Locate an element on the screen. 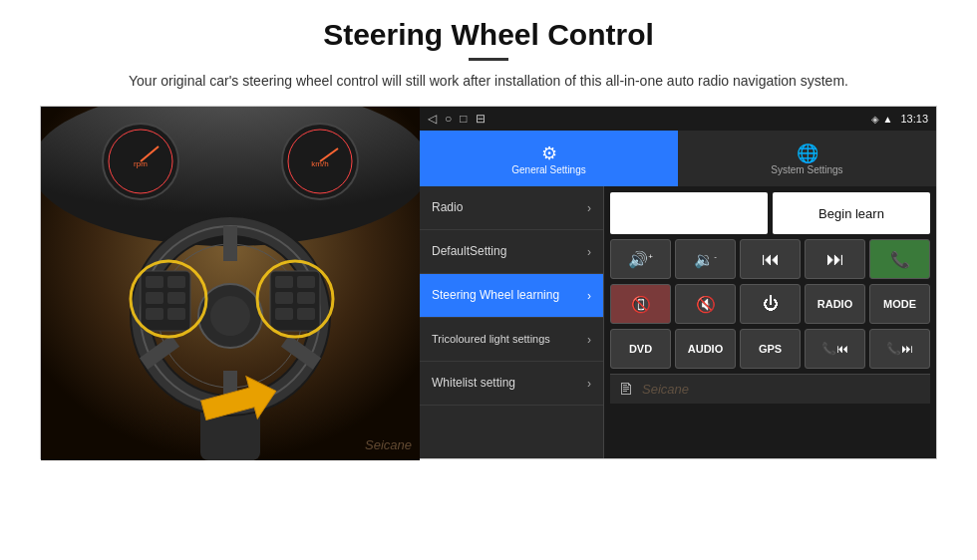 This screenshot has height=560, width=977. mode-button: MODE is located at coordinates (899, 304).